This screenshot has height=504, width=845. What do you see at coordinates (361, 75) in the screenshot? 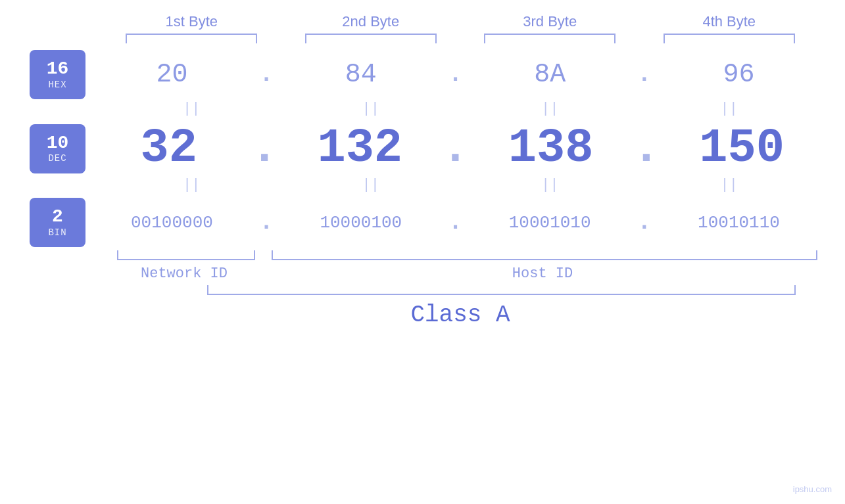
I see `hex-byte2: 84` at bounding box center [361, 75].